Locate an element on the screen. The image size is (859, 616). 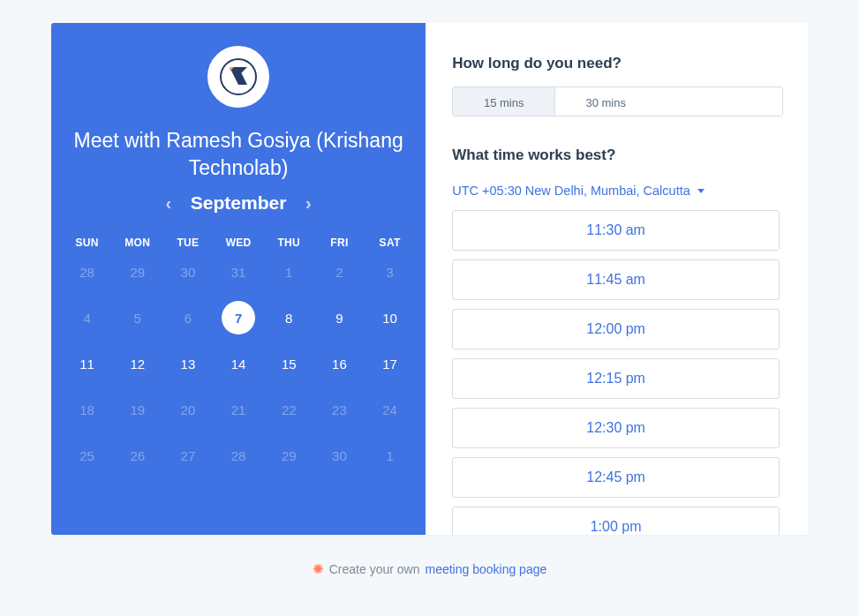
calendar-day: 12 is located at coordinates (138, 364).